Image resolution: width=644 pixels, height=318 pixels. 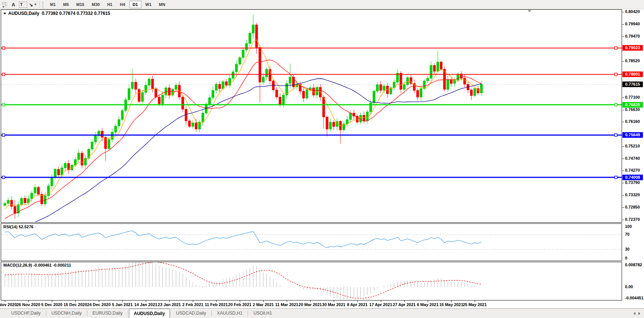 I want to click on date-axis: 17 Nov 202026 Nov 20205 Dec 202015 Dec 2…, so click(x=322, y=305).